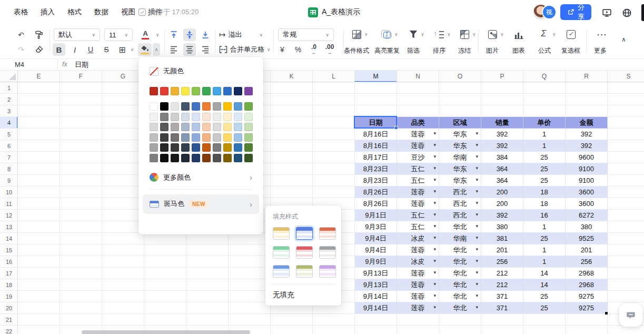  I want to click on borders-button: ⊞, so click(122, 50).